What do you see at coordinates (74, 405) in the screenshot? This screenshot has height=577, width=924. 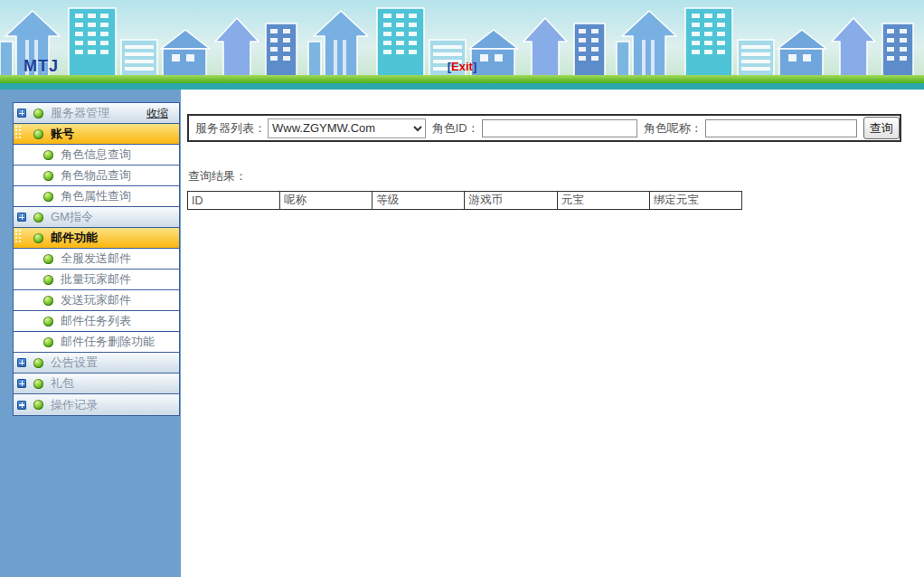 I see `sidebar-item-label: 操作记录` at bounding box center [74, 405].